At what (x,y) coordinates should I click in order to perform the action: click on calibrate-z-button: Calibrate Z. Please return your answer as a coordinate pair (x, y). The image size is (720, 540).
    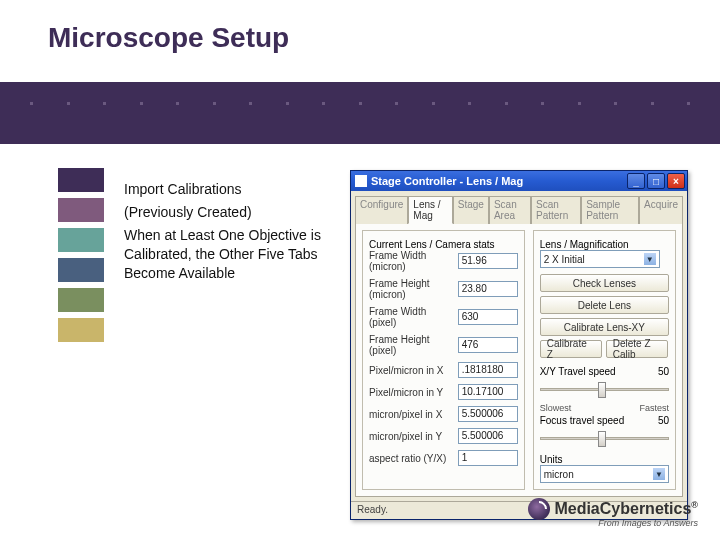
    Looking at the image, I should click on (571, 349).